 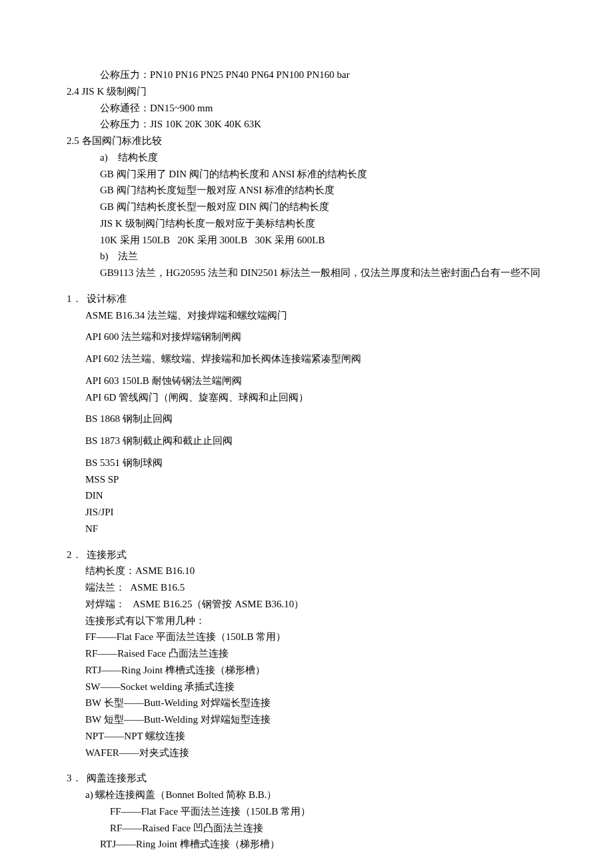 I want to click on section-title: 连接形式, so click(x=107, y=555).